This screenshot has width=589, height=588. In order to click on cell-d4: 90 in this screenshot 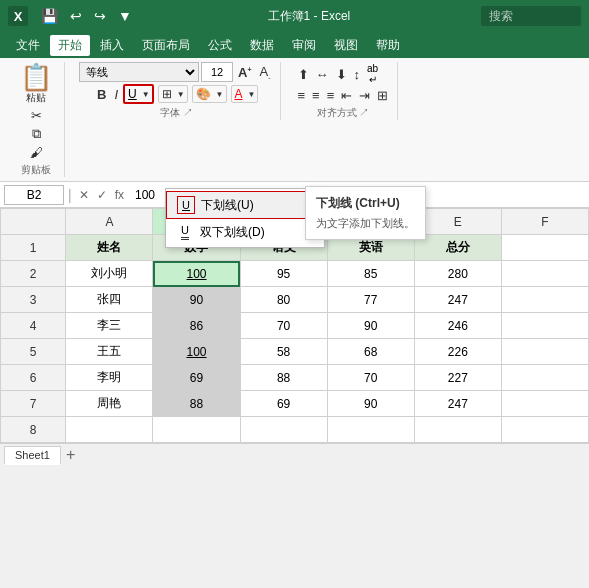, I will do `click(370, 326)`.